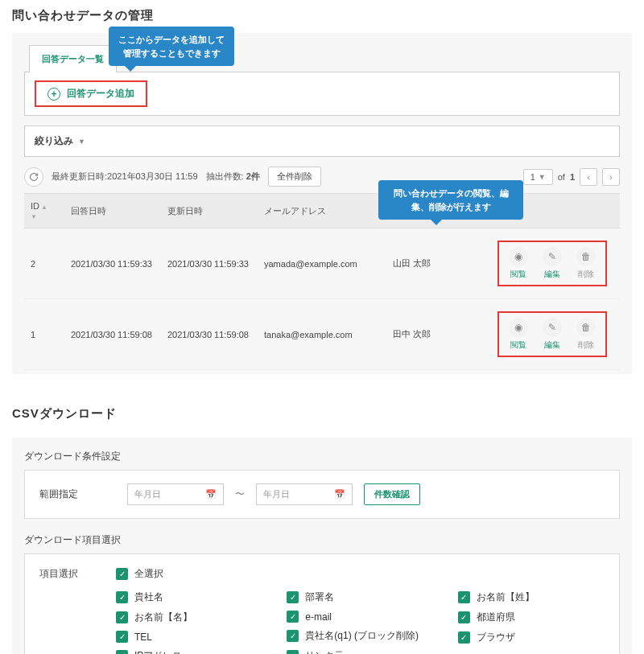 The image size is (644, 654). I want to click on date-from-input: 年月日 📅, so click(175, 494).